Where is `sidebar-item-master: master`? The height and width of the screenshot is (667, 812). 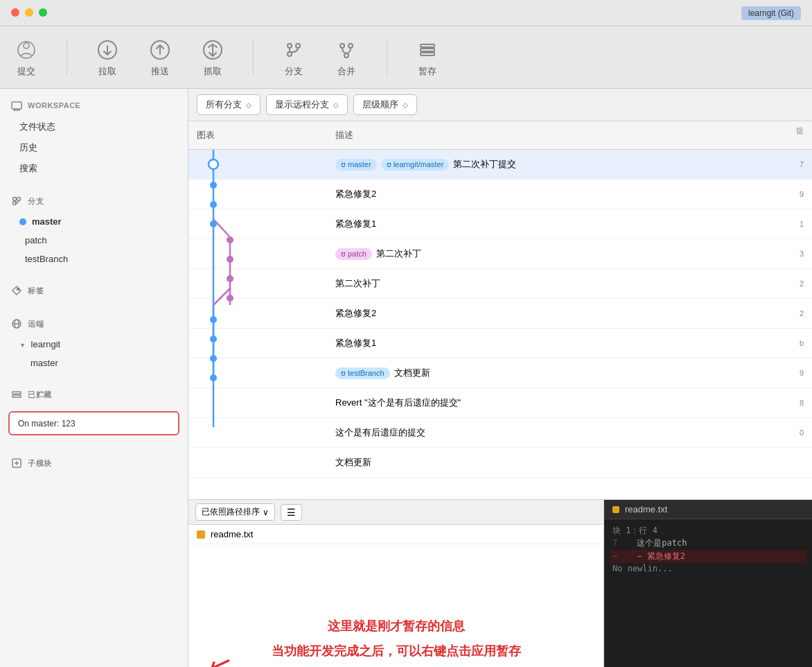
sidebar-item-master: master is located at coordinates (94, 222).